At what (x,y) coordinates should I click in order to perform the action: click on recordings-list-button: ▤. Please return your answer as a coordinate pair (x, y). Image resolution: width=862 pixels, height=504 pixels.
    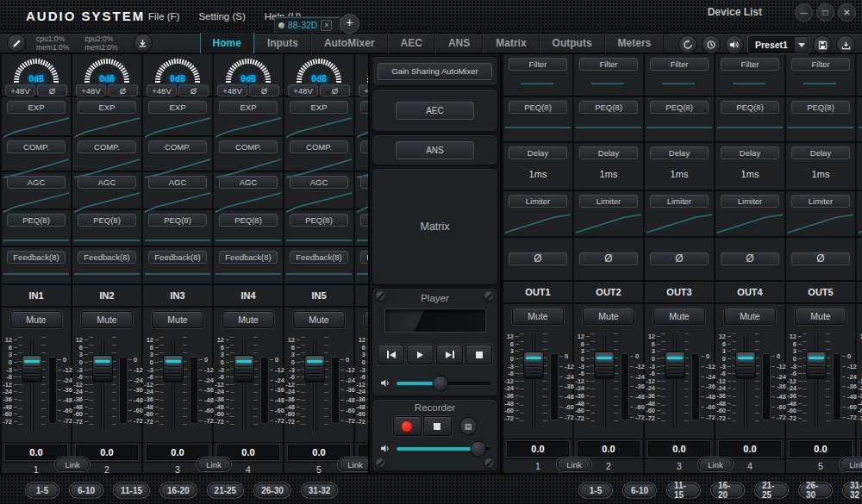
    Looking at the image, I should click on (469, 426).